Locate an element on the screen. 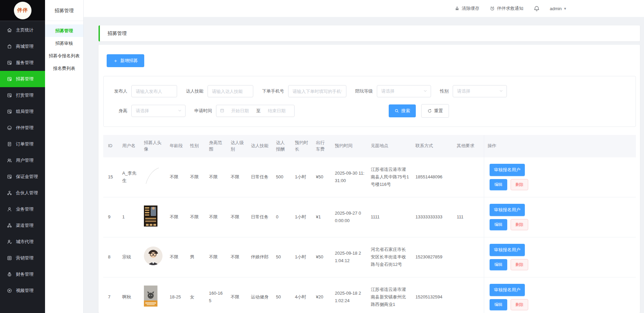  column-header: 招募人头像 is located at coordinates (153, 146).